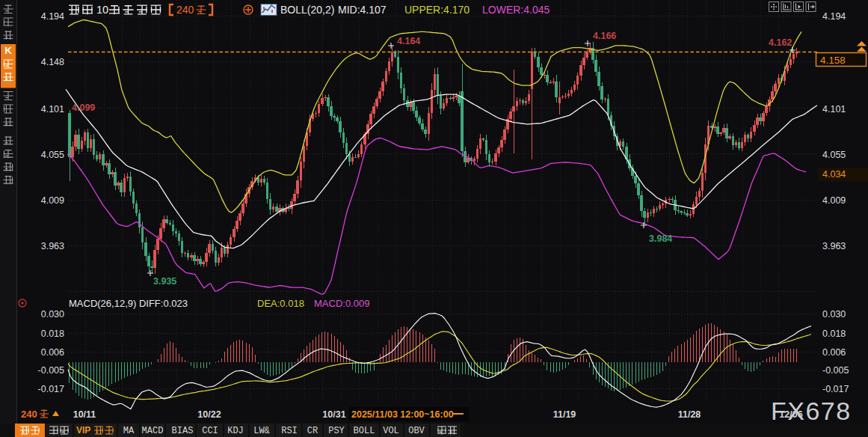 The height and width of the screenshot is (437, 868). I want to click on svg-text: RSI, so click(289, 431).